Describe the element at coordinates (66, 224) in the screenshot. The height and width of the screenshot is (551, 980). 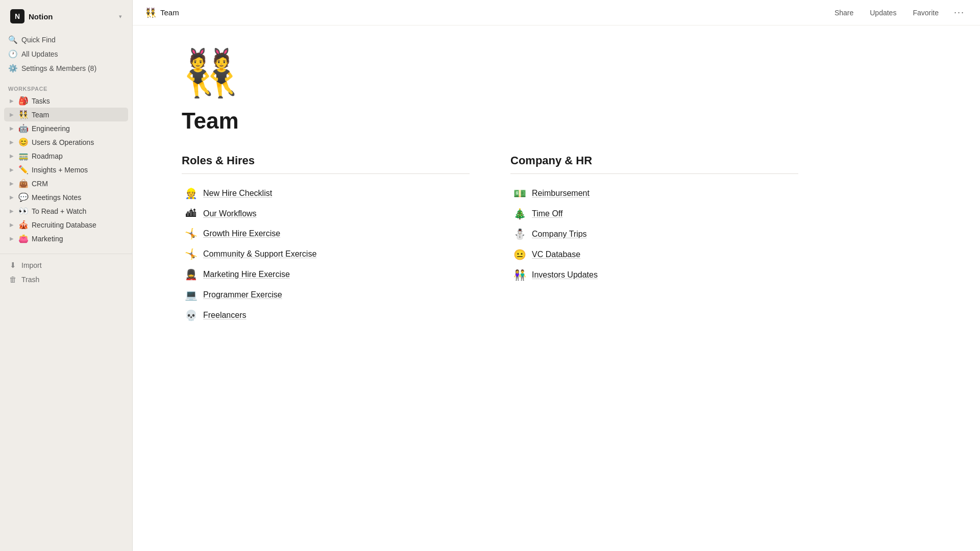
I see `sidebar-item-recruiting-database: ▶ 🎪 Recruiting Database` at that location.